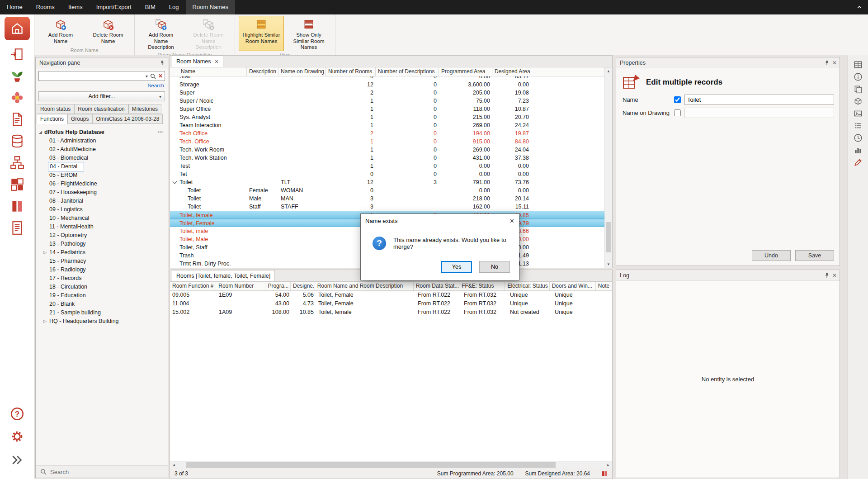  Describe the element at coordinates (102, 252) in the screenshot. I see `tree-item: 14 - Pediatrics` at that location.